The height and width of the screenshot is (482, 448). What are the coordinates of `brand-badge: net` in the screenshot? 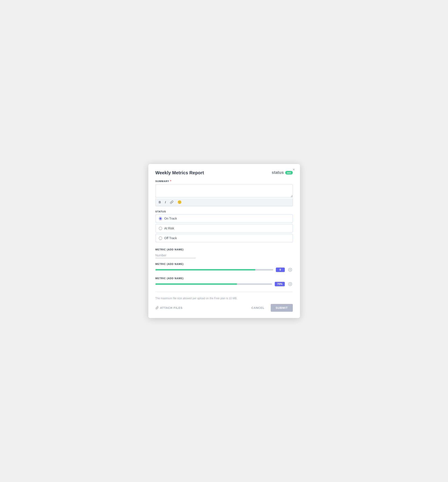 It's located at (289, 173).